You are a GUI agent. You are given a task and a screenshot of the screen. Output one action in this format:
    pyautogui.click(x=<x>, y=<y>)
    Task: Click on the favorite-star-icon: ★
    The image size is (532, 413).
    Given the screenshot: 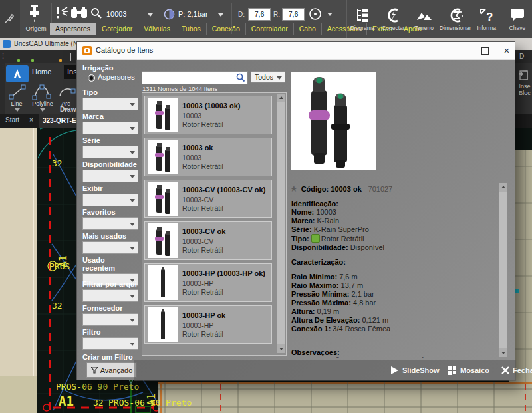 What is the action you would take?
    pyautogui.click(x=295, y=189)
    